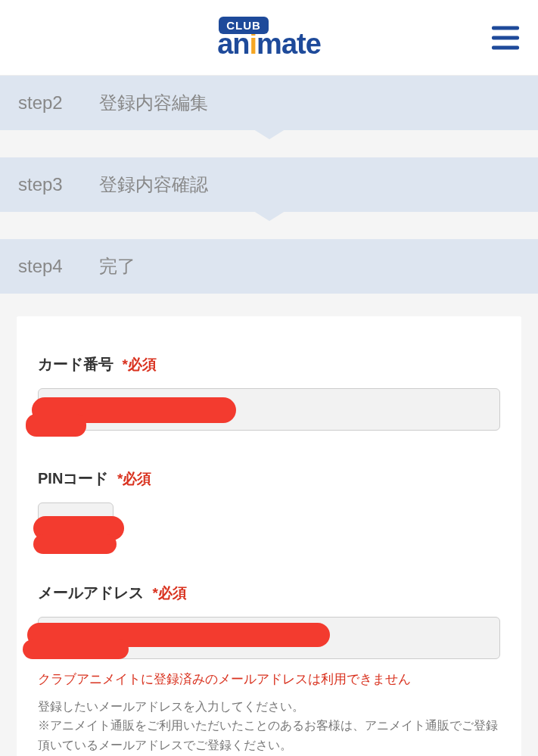 This screenshot has height=756, width=538. Describe the element at coordinates (269, 726) in the screenshot. I see `email-help-text: 登録したいメールアドレスを入力してください。 ※アニメイト通販をご利用いただいた…` at that location.